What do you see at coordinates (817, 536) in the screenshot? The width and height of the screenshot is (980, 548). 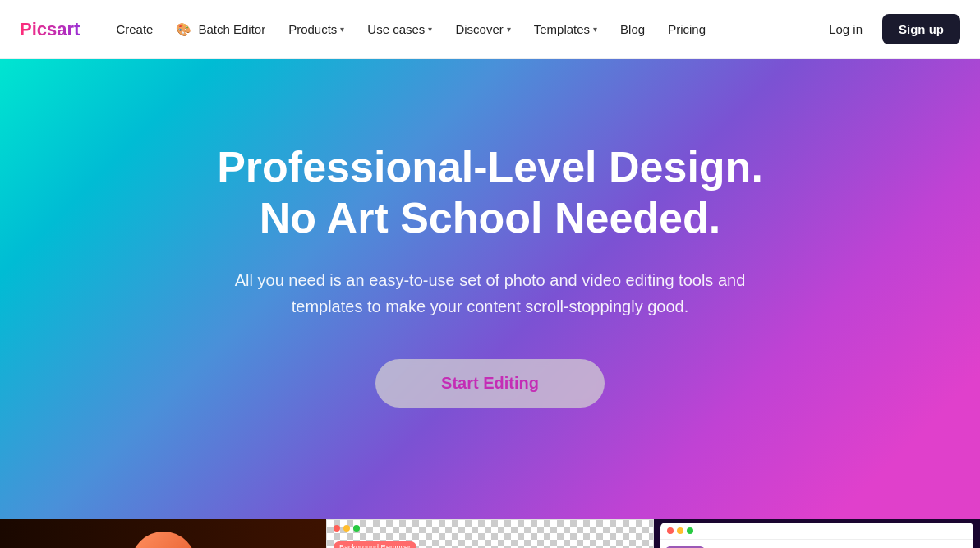 I see `templates-window: Templates` at bounding box center [817, 536].